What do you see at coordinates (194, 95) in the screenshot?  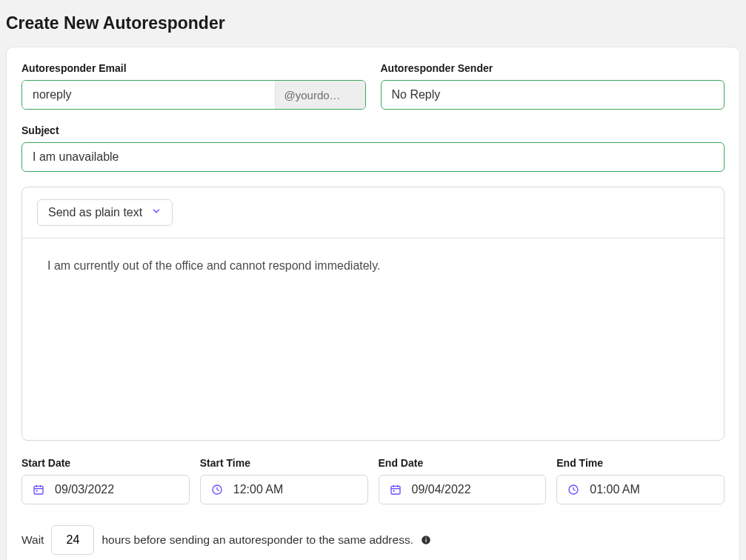 I see `email-input-group: @yourdo…` at bounding box center [194, 95].